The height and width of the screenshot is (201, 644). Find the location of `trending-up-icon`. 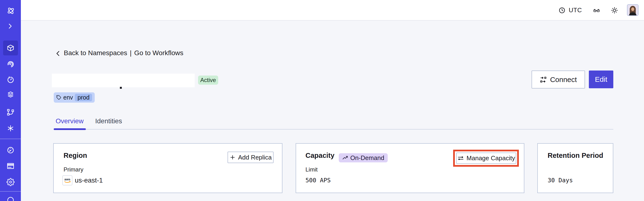

trending-up-icon is located at coordinates (345, 158).